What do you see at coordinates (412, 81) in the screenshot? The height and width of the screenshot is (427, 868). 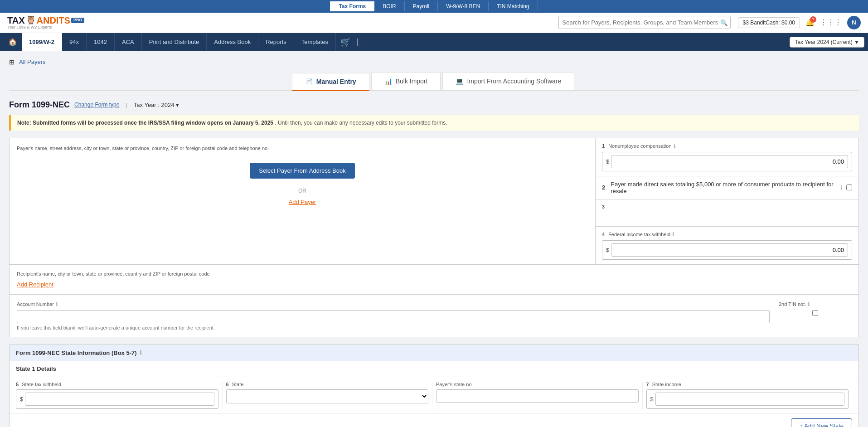 I see `tab-bulk-import-label: Bulk Import` at bounding box center [412, 81].